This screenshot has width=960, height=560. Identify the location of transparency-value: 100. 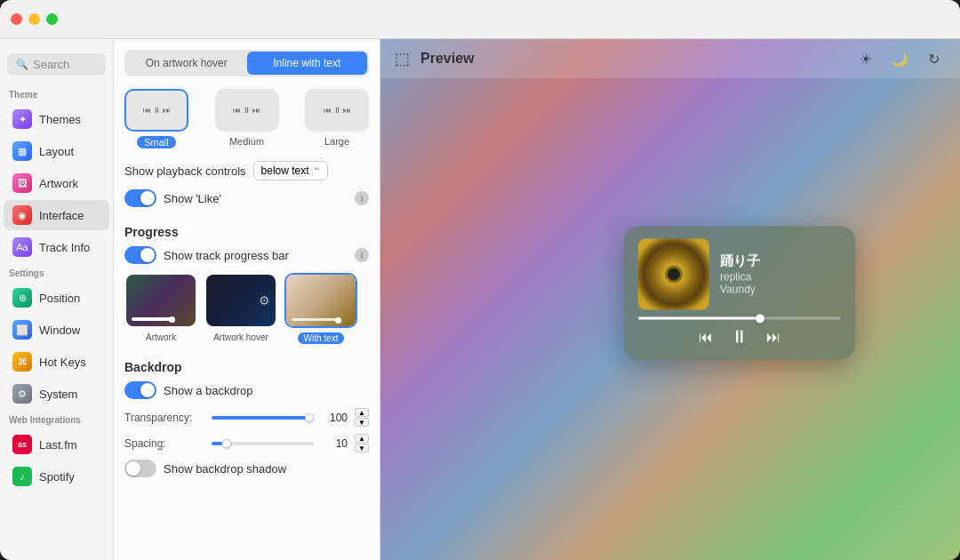
(334, 418).